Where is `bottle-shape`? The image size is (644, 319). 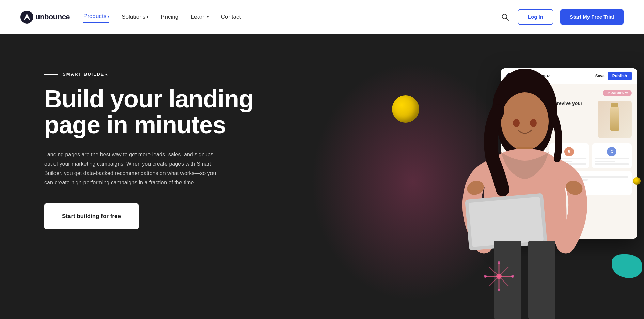
bottle-shape is located at coordinates (615, 119).